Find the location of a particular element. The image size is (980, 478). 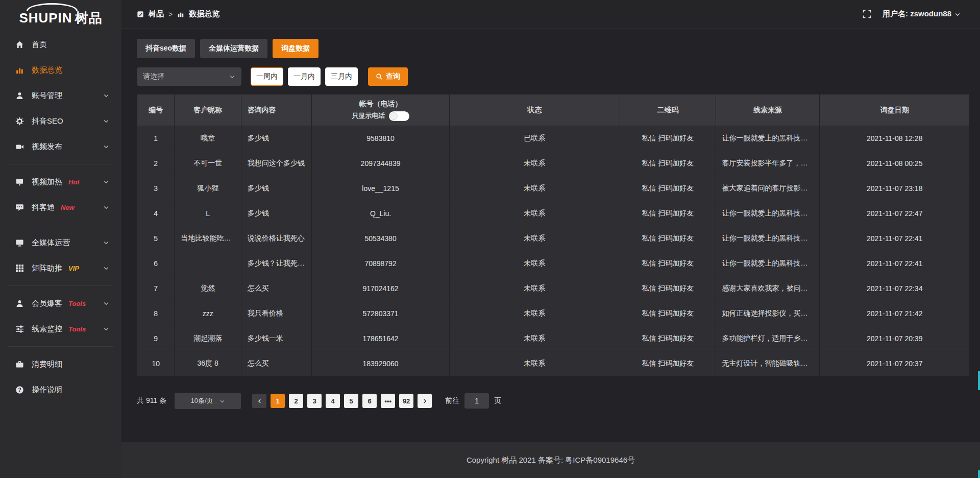

sidebar-item-douyin-seo: 抖音SEO is located at coordinates (61, 121).